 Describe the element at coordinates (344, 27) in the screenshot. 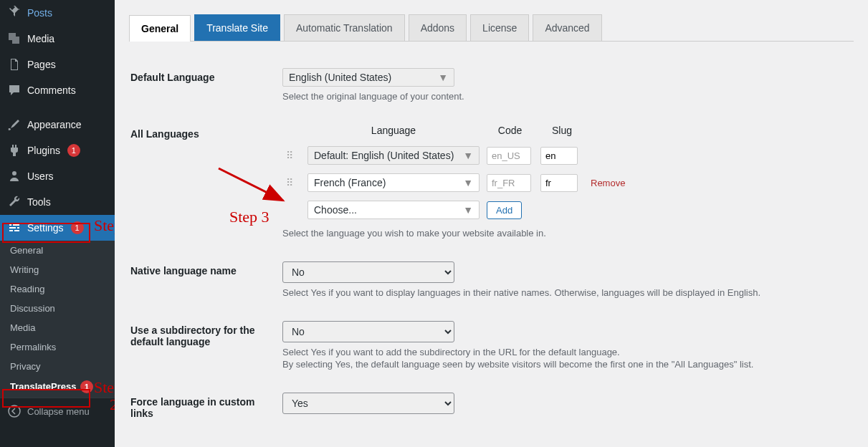

I see `tab-automatic-translation: Automatic Translation` at that location.